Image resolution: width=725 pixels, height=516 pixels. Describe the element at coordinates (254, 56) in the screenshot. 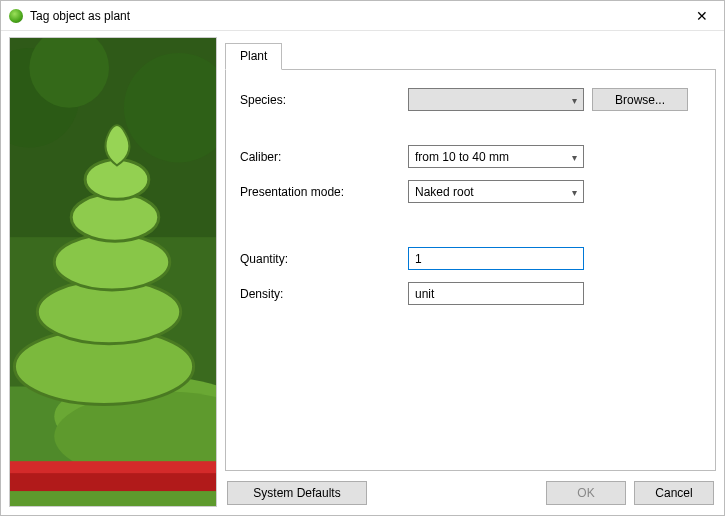

I see `tab-plant: Plant` at that location.